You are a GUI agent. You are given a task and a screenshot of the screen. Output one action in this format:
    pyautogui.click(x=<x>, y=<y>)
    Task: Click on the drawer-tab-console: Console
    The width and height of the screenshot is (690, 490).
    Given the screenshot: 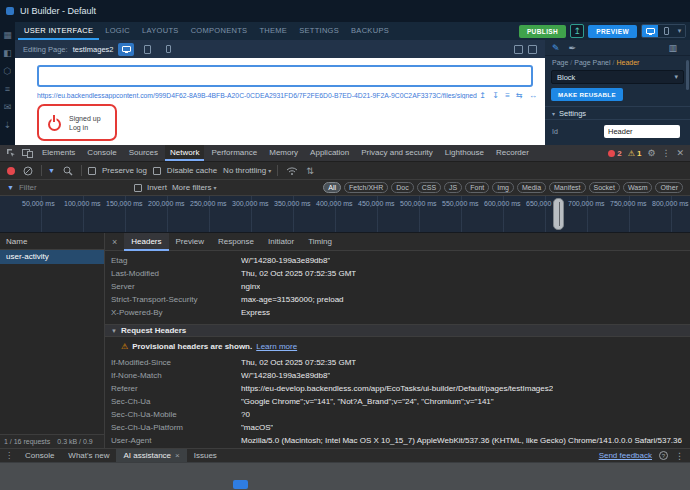 What is the action you would take?
    pyautogui.click(x=40, y=456)
    